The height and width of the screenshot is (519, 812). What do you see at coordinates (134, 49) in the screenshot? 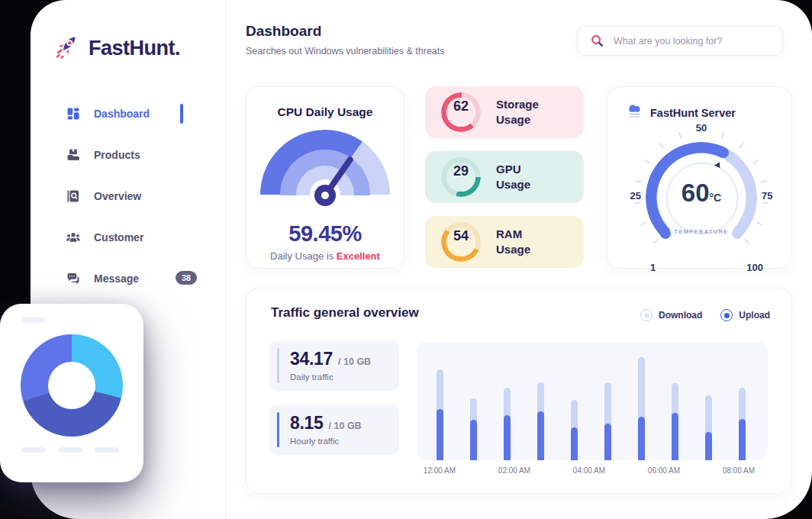
I see `logo-text: FastHunt.` at bounding box center [134, 49].